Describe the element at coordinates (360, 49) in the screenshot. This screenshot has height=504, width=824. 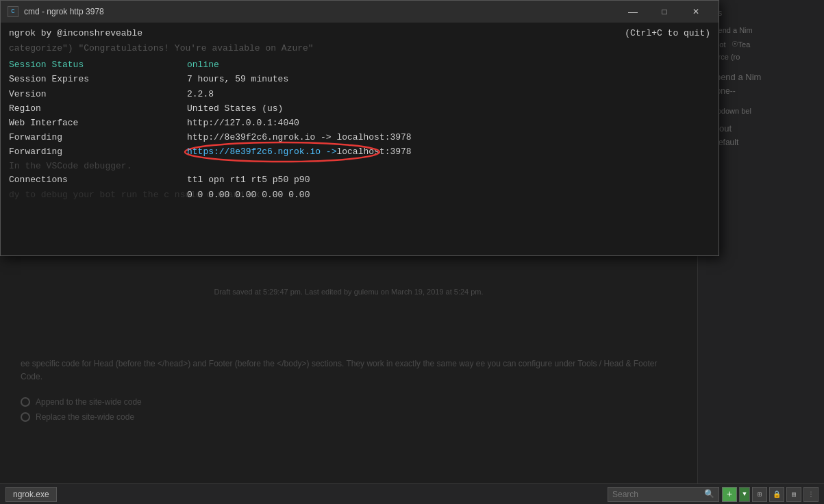
I see `faded-line1: categorize") "Congratulations! You're av…` at that location.